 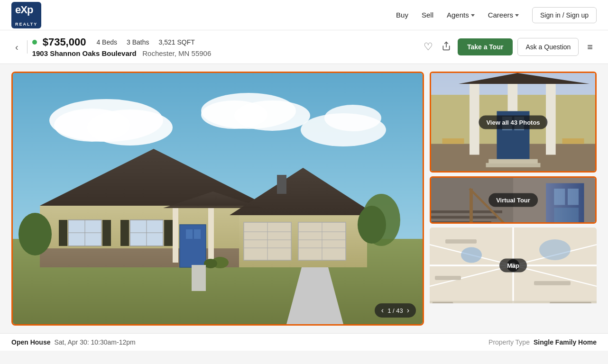 I want to click on property-address-row: 1903 Shannon Oaks Boulevard Rochester, M…, so click(x=122, y=54).